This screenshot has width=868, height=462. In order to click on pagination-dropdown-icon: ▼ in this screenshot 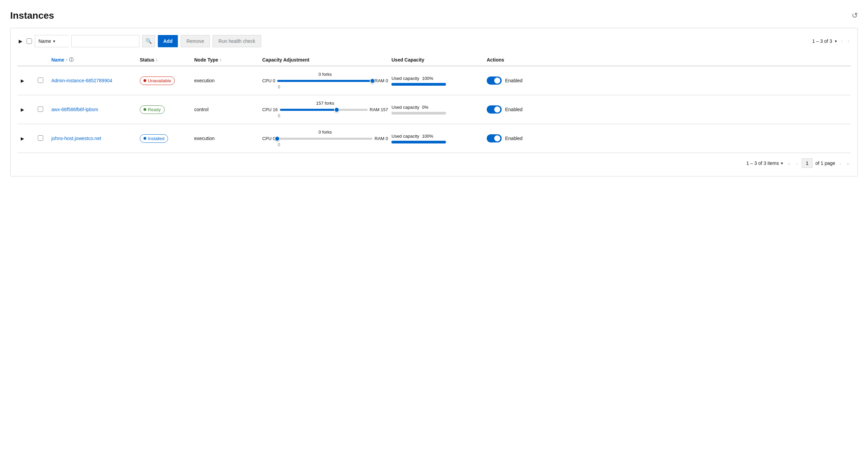, I will do `click(836, 41)`.